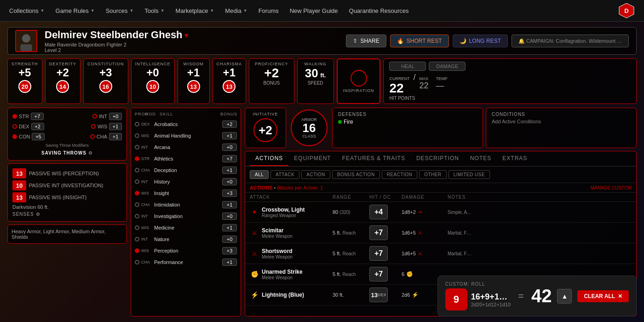 This screenshot has width=644, height=322. Describe the element at coordinates (561, 121) in the screenshot. I see `conditions-add-label: Add Active Conditions` at that location.